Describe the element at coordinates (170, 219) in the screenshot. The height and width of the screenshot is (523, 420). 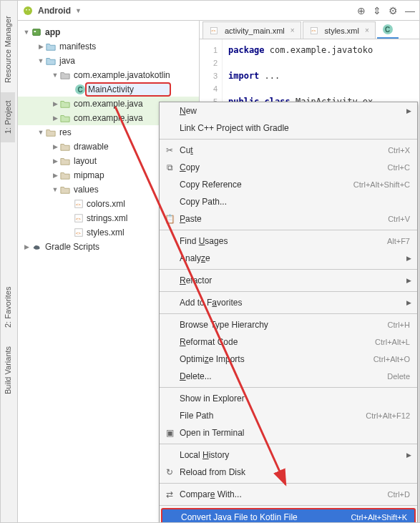
I see `paste-icon: 📋` at that location.